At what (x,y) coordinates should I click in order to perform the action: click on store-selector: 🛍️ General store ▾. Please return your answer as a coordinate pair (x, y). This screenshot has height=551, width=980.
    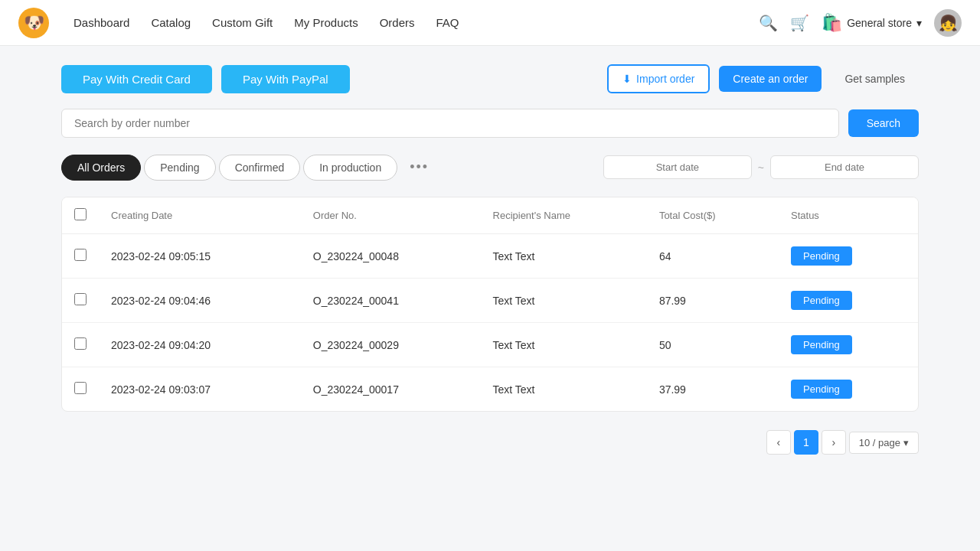
    Looking at the image, I should click on (871, 23).